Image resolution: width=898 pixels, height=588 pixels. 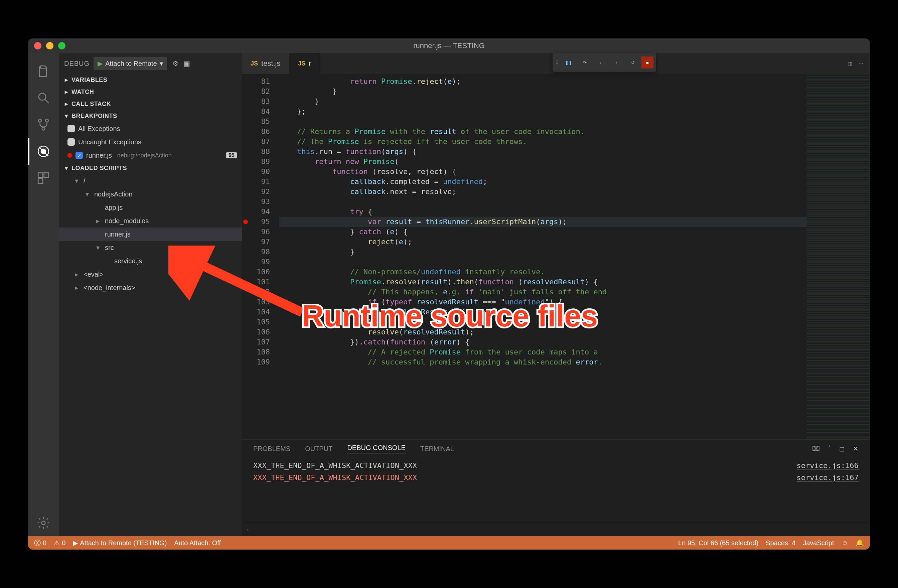 I want to click on debug-console-input: ›, so click(x=556, y=530).